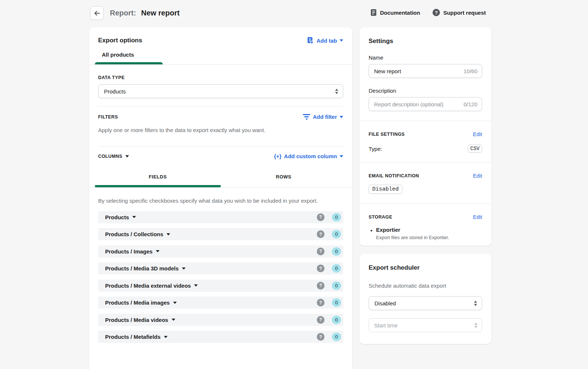 The image size is (588, 369). I want to click on storage-edit-link: Edit, so click(478, 217).